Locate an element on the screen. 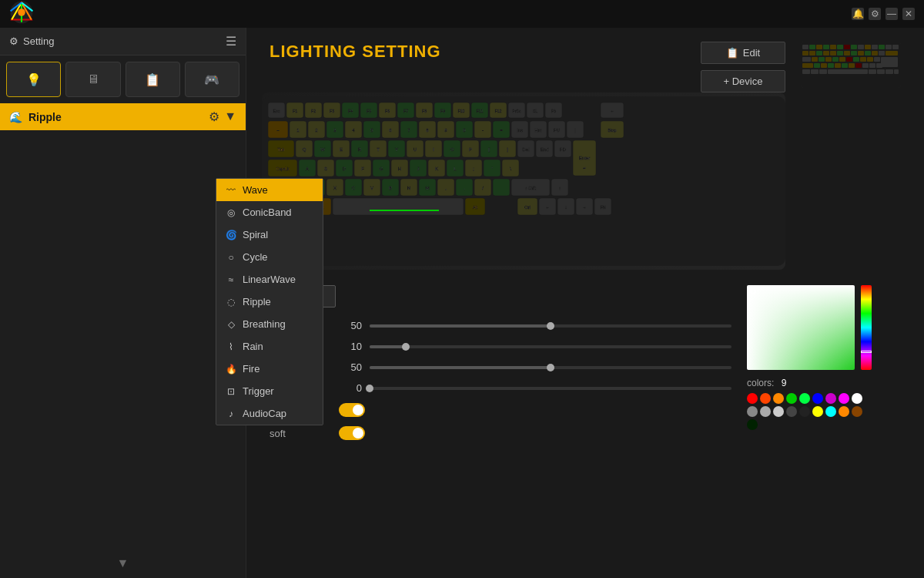 The image size is (924, 578). svg-text: ↑ Shift is located at coordinates (531, 188).